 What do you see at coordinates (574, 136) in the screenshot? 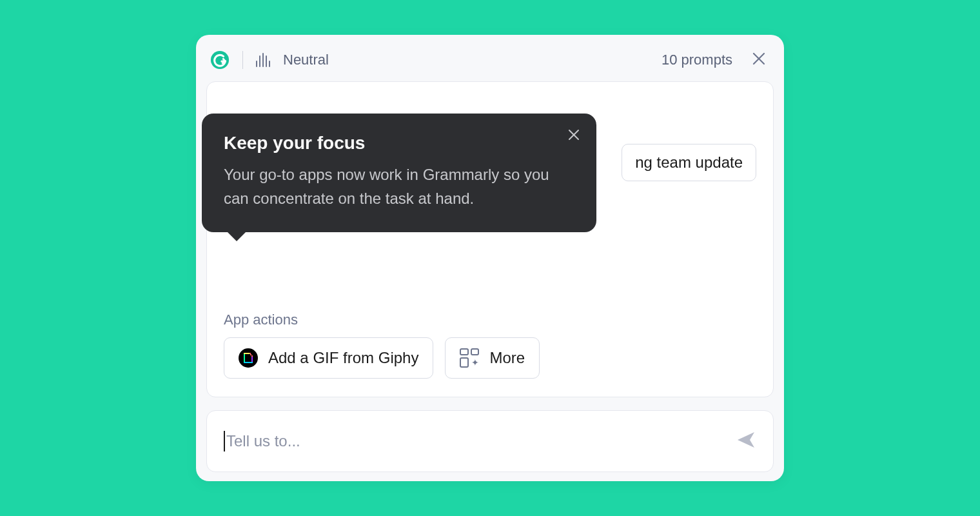
I see `tooltip-close-button` at bounding box center [574, 136].